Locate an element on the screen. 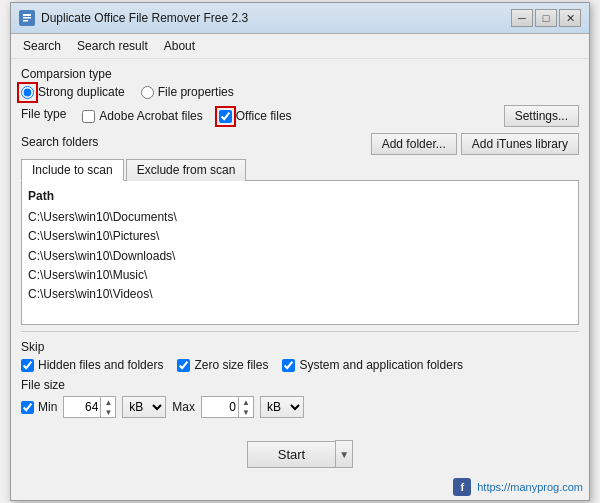 The width and height of the screenshot is (600, 503). app-icon is located at coordinates (27, 18).